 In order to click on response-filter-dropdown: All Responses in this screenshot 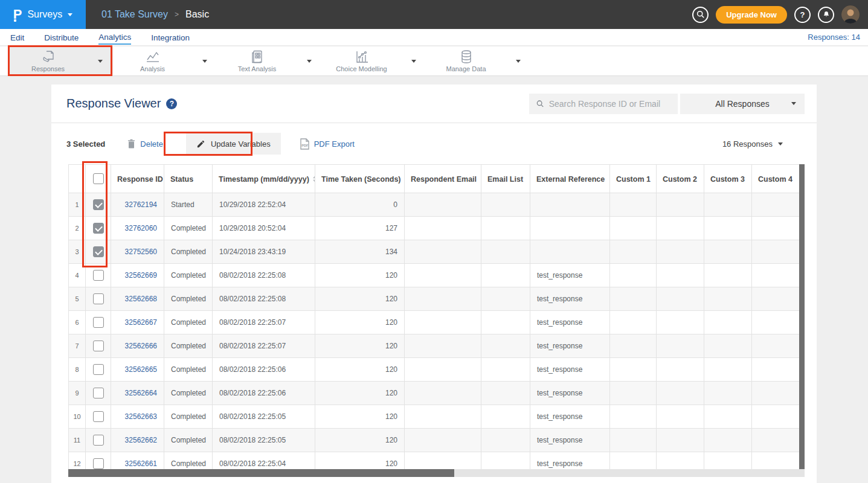, I will do `click(742, 104)`.